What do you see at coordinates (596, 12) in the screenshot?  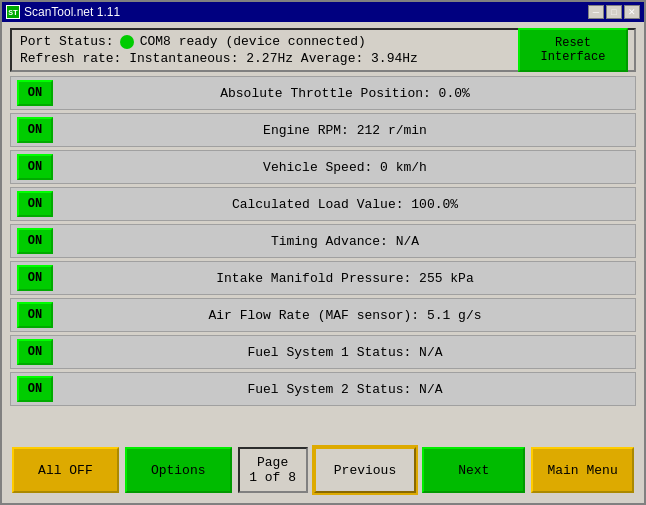 I see `minimize-button: ─` at bounding box center [596, 12].